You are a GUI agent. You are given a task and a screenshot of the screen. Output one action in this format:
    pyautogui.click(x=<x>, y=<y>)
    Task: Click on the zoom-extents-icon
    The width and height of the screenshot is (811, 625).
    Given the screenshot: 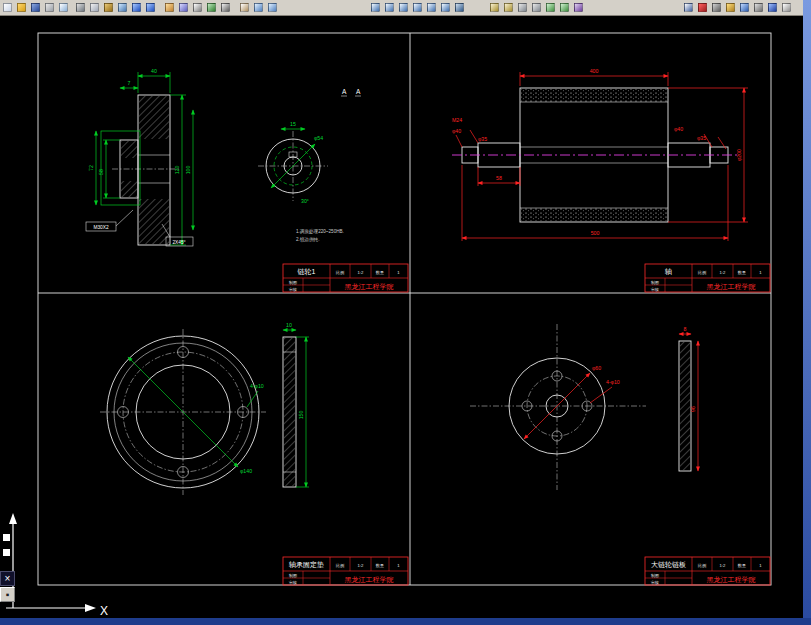 What is the action you would take?
    pyautogui.click(x=418, y=8)
    